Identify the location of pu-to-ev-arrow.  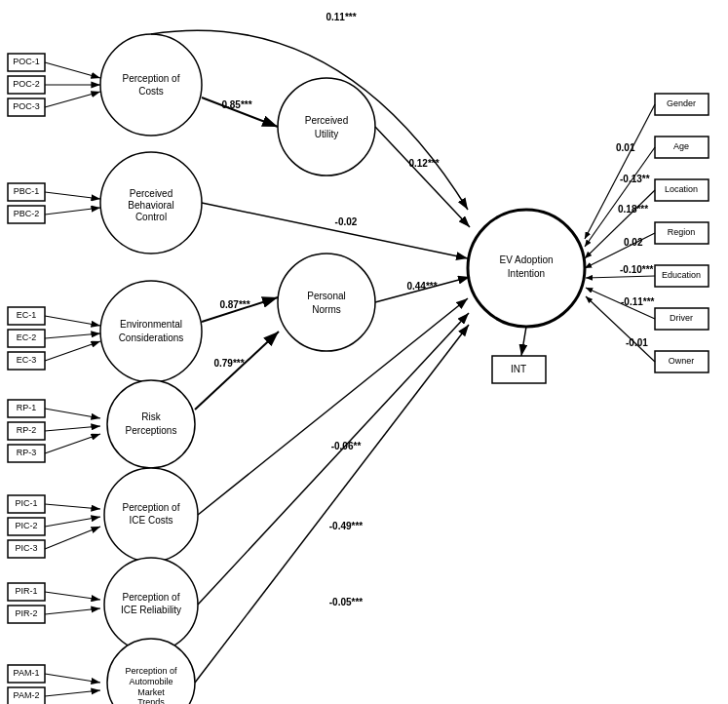
(423, 177).